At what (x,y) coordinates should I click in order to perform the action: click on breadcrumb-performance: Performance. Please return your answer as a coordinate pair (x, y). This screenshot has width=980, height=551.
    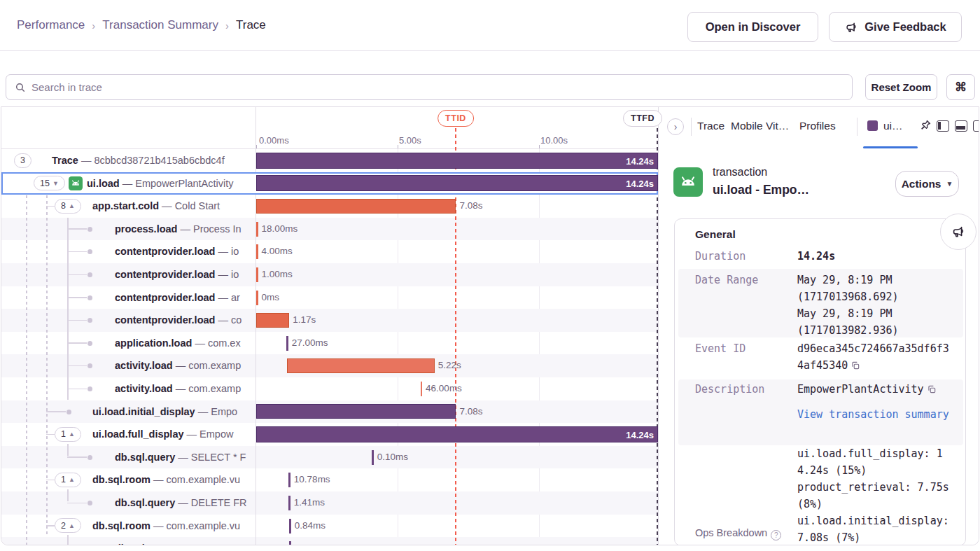
    Looking at the image, I should click on (50, 25).